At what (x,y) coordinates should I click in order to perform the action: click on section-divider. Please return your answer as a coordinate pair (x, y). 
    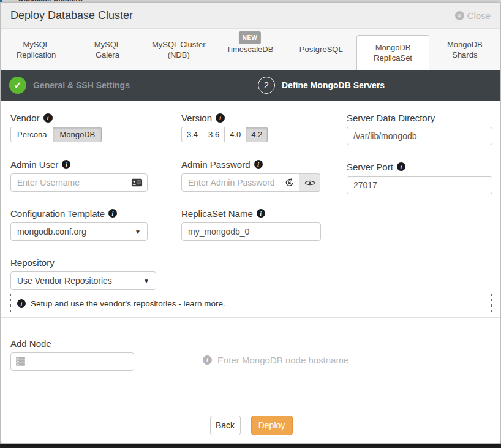
    Looking at the image, I should click on (251, 317).